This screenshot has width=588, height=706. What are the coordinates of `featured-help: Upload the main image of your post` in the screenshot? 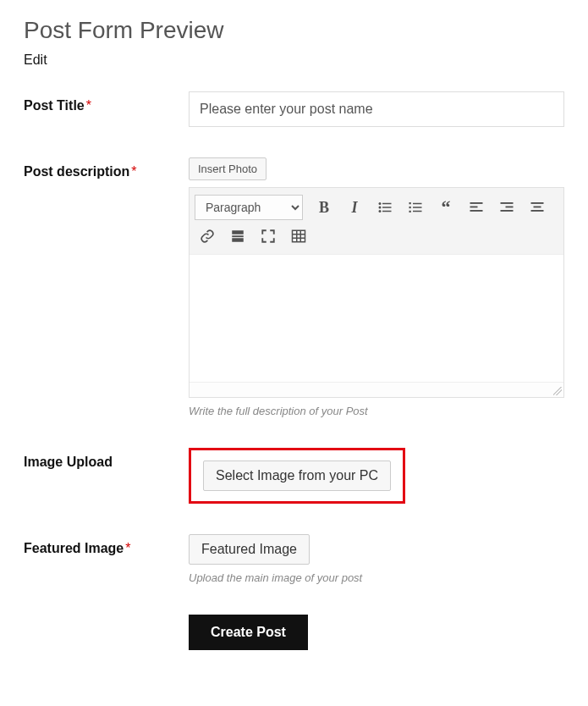 It's located at (376, 577).